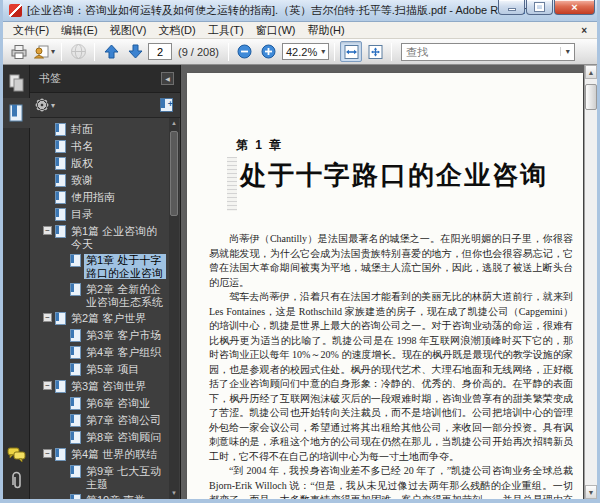 Image resolution: width=600 pixels, height=503 pixels. I want to click on collapse-panel-button: ◀, so click(168, 78).